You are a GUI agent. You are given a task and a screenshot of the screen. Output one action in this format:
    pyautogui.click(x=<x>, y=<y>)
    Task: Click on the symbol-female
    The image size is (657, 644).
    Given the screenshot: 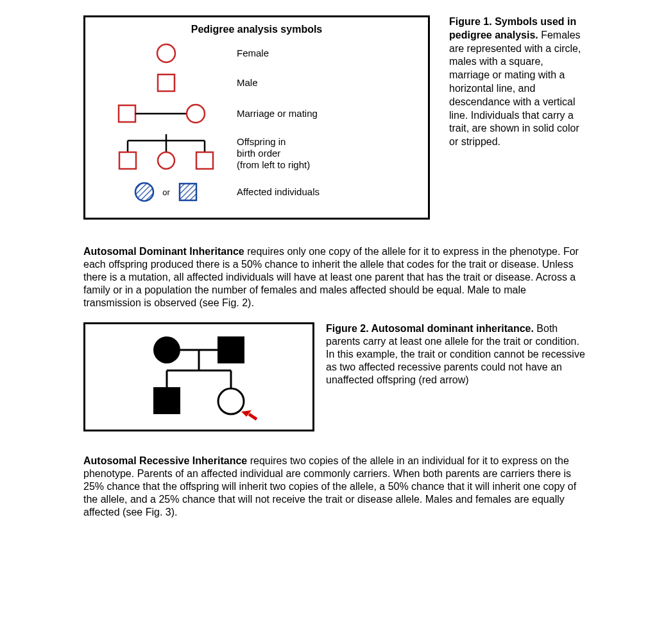 What is the action you would take?
    pyautogui.click(x=166, y=53)
    